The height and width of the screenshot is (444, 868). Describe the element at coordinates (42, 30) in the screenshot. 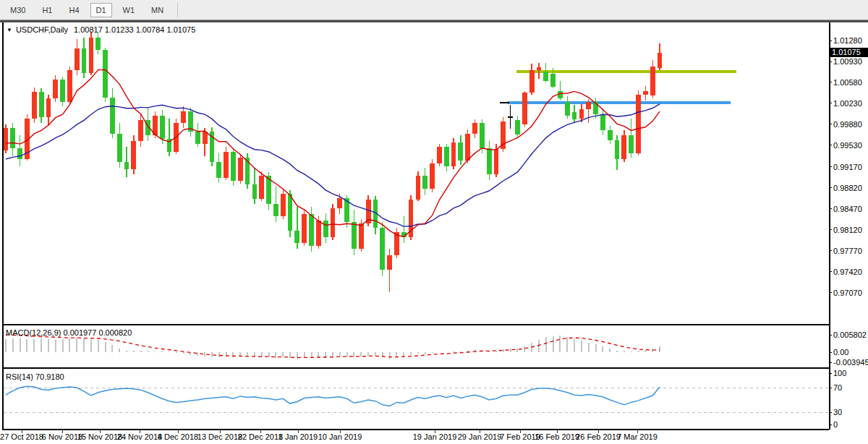

I see `chart-symbol-label: USDCHF,Daily` at that location.